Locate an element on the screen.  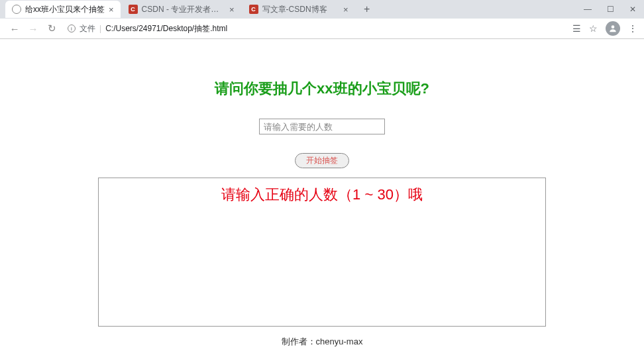
url-scheme-label: 文件 is located at coordinates (87, 29).